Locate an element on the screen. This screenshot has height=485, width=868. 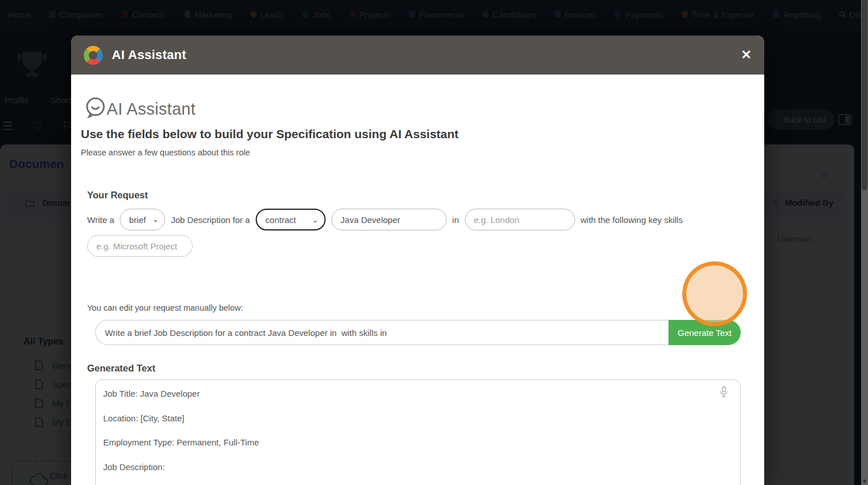
manual-request-row: Generate Text is located at coordinates (418, 333).